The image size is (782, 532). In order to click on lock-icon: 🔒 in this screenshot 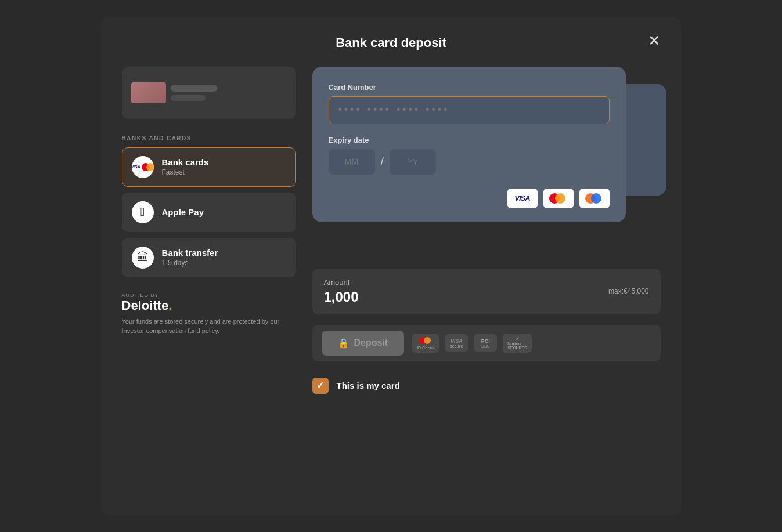, I will do `click(344, 343)`.